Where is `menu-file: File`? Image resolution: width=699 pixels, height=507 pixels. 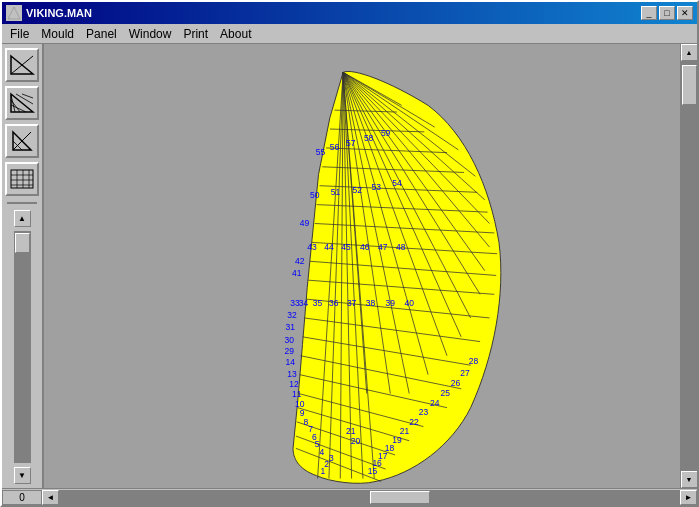 menu-file: File is located at coordinates (20, 34).